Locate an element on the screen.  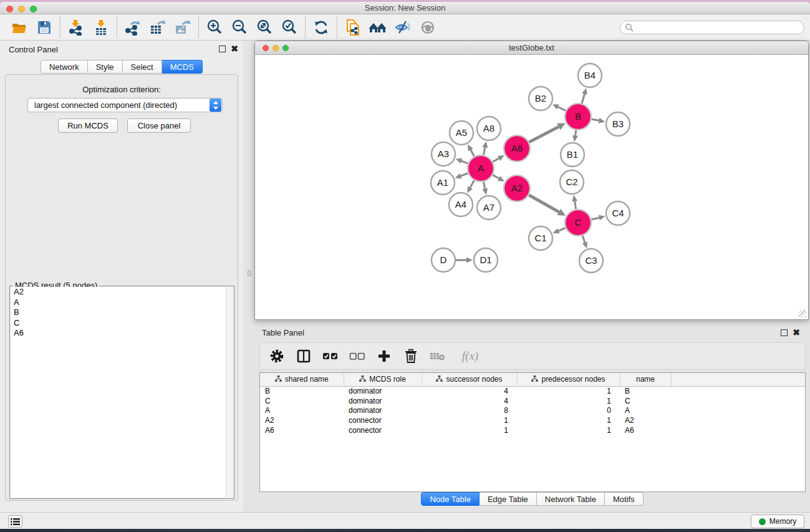
table-row: Bdominator41B is located at coordinates (533, 391).